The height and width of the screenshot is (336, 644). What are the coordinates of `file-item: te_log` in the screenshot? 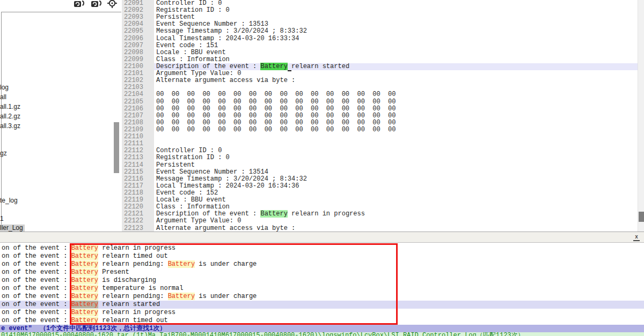 It's located at (10, 200).